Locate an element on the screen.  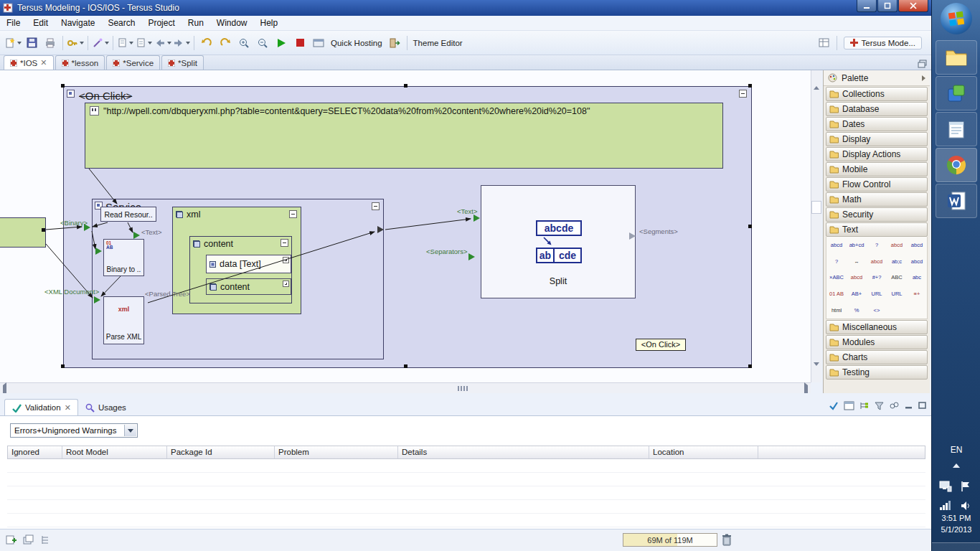
split-node: abcde ab cde Split is located at coordinates (558, 242).